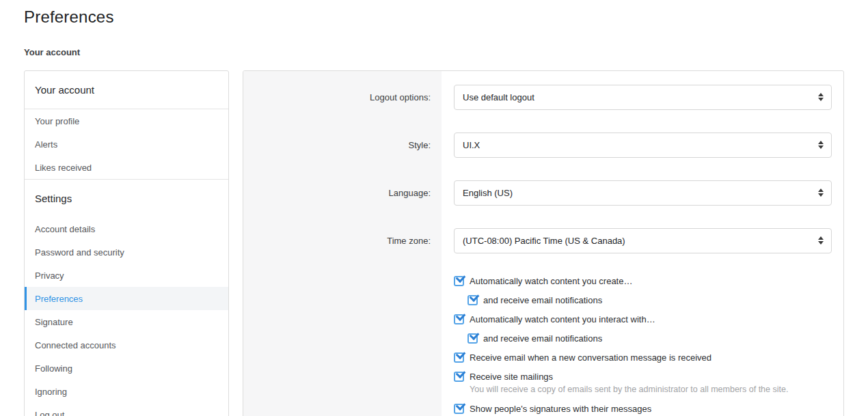 This screenshot has width=868, height=416. I want to click on checkbox-label: Show people's signatures with their mess…, so click(560, 408).